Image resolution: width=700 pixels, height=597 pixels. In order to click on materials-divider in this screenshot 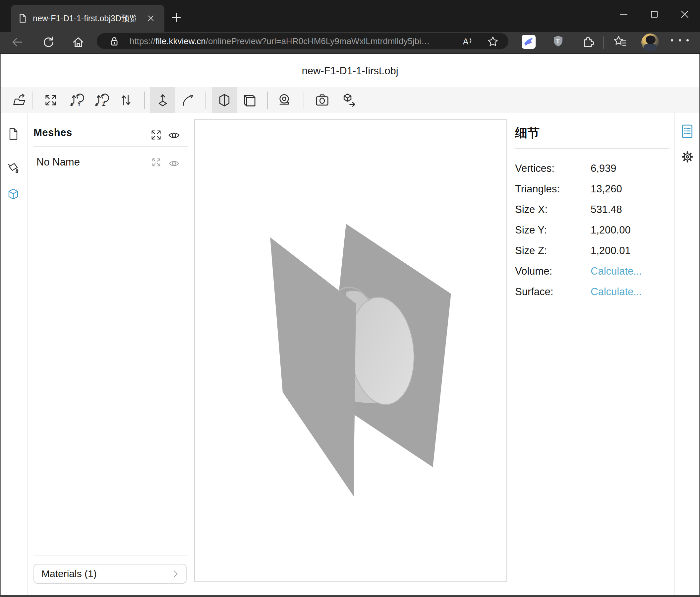, I will do `click(110, 556)`.